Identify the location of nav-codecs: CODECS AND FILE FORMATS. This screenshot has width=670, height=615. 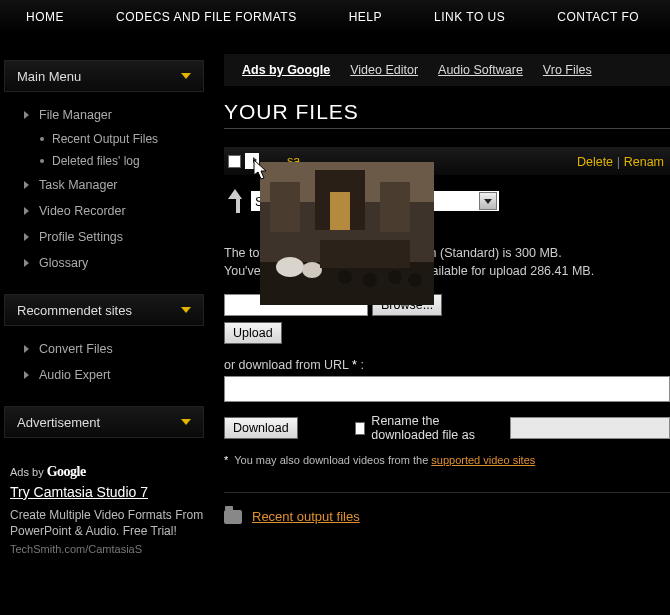
(206, 17).